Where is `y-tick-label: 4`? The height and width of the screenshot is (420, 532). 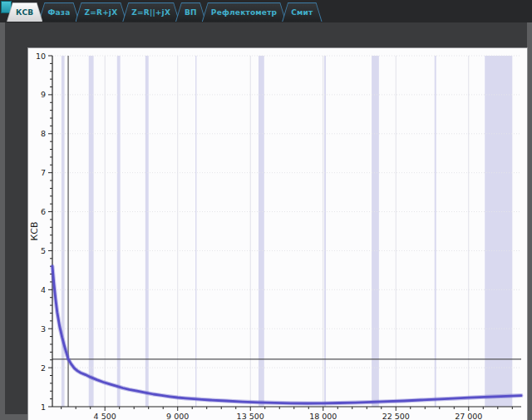 y-tick-label: 4 is located at coordinates (43, 289).